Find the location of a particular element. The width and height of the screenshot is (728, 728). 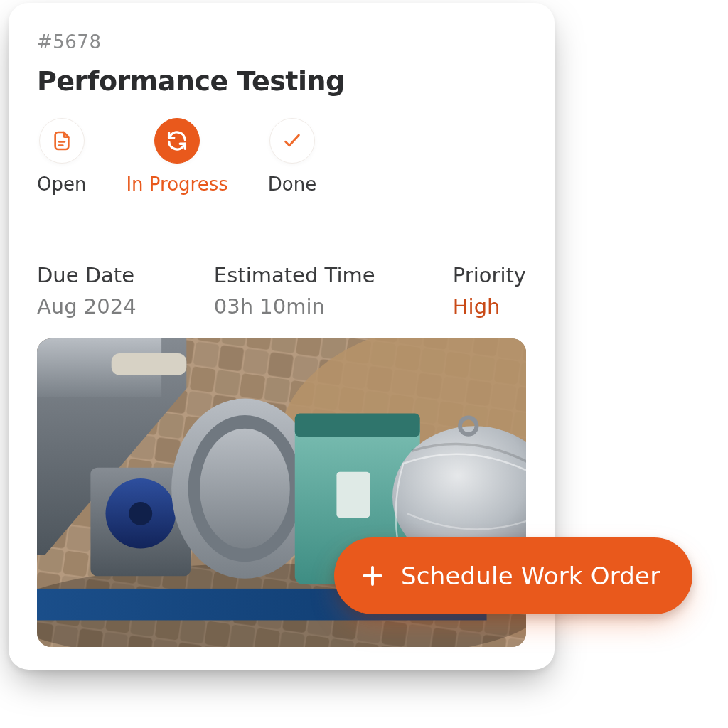

plus-icon is located at coordinates (373, 576).